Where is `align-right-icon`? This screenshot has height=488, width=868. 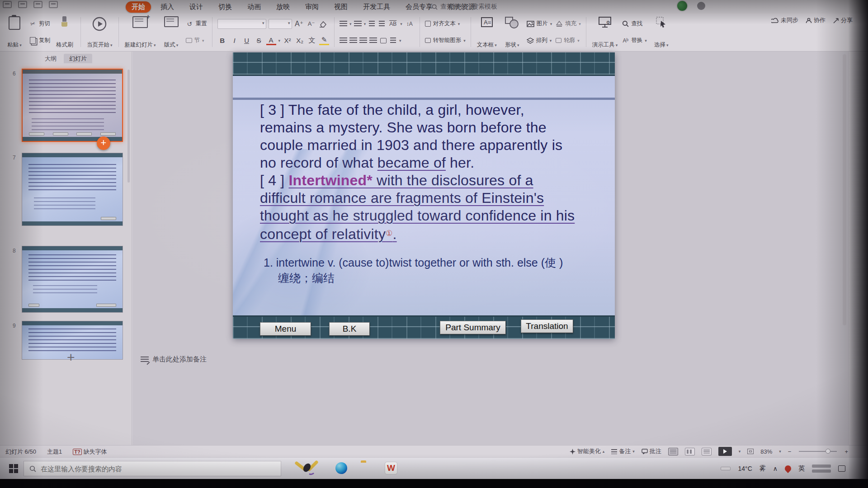 align-right-icon is located at coordinates (363, 41).